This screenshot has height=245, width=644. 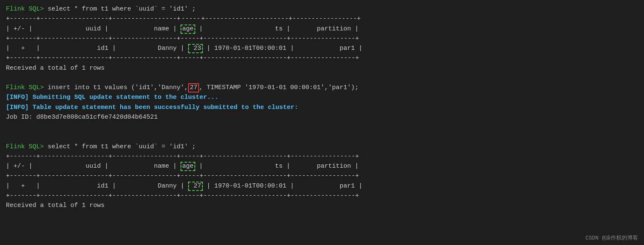 I want to click on command2-part1: insert into t1 values ('id1','Danny',, so click(x=118, y=88).